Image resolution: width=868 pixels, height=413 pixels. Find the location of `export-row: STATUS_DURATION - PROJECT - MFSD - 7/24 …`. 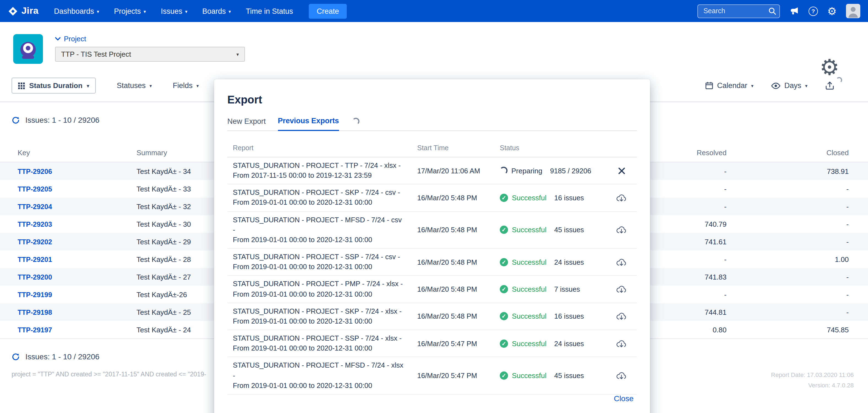

export-row: STATUS_DURATION - PROJECT - MFSD - 7/24 … is located at coordinates (432, 230).